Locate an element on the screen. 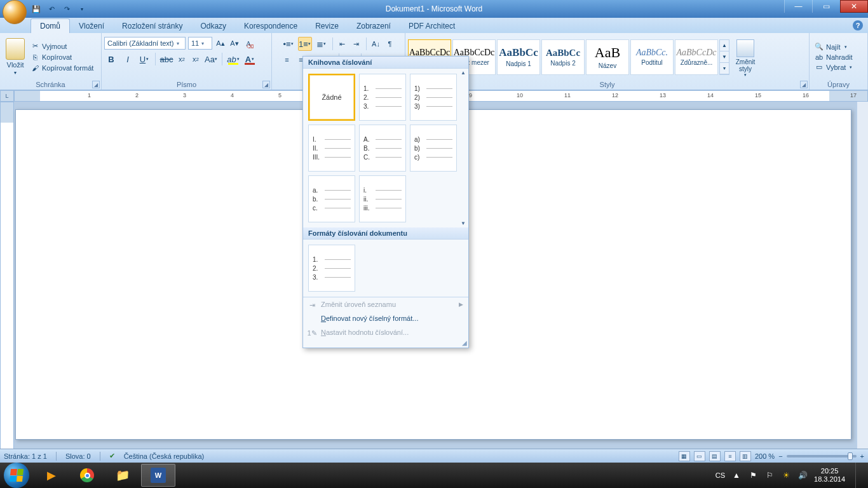 The image size is (868, 488). zoom-slider is located at coordinates (822, 456).